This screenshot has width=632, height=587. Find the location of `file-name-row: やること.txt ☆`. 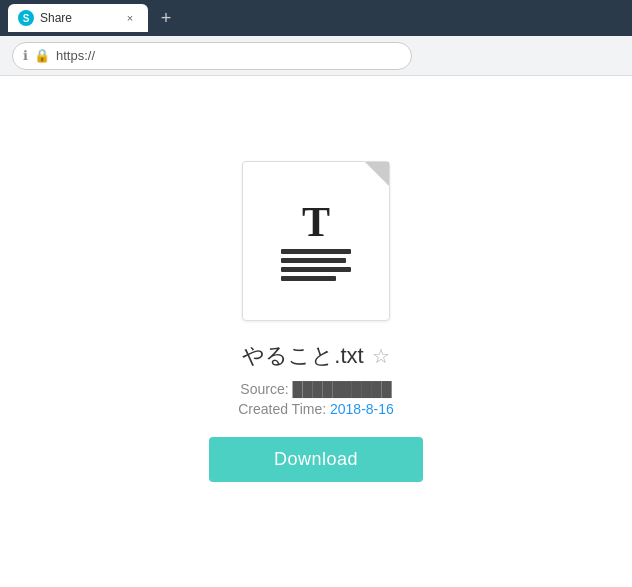

file-name-row: やること.txt ☆ is located at coordinates (316, 356).